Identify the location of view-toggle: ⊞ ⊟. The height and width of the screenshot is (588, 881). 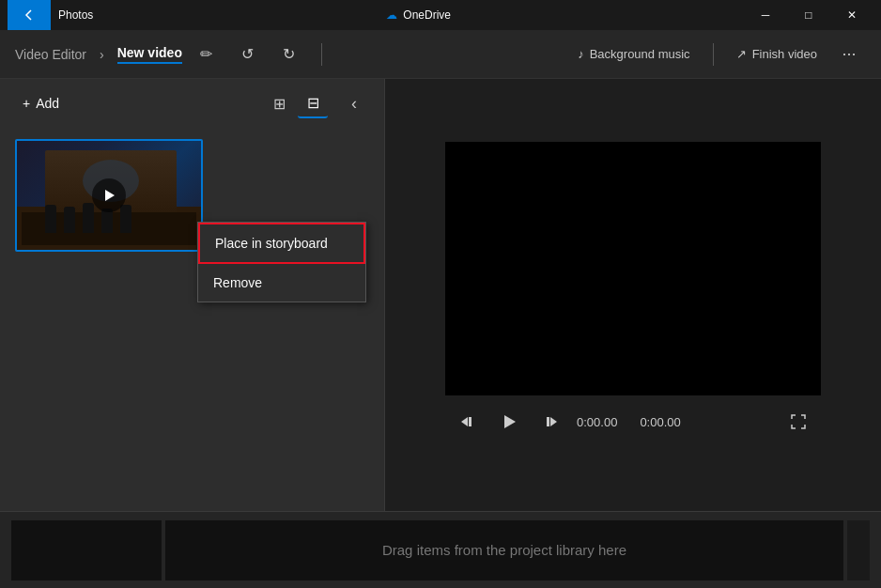
(296, 103).